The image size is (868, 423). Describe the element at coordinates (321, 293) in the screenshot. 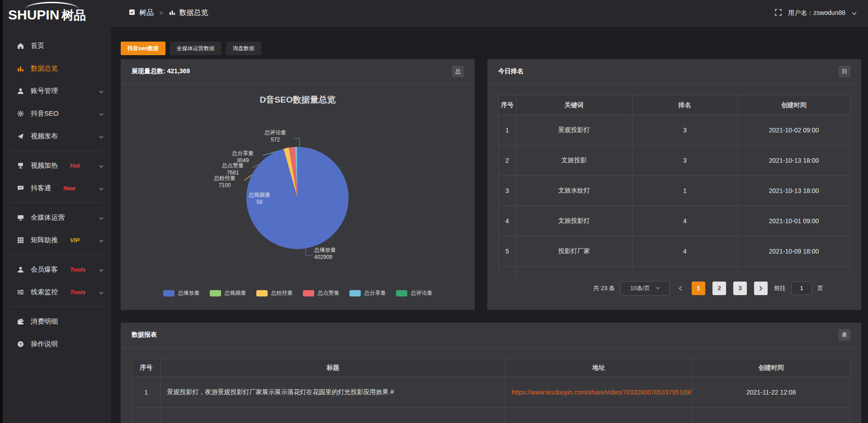

I see `legend-item: 总点赞量` at that location.